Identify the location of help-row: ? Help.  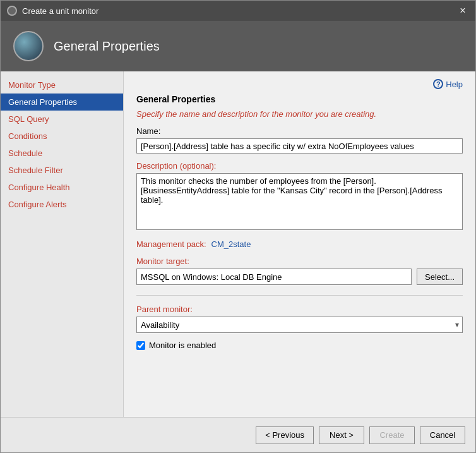
(299, 84).